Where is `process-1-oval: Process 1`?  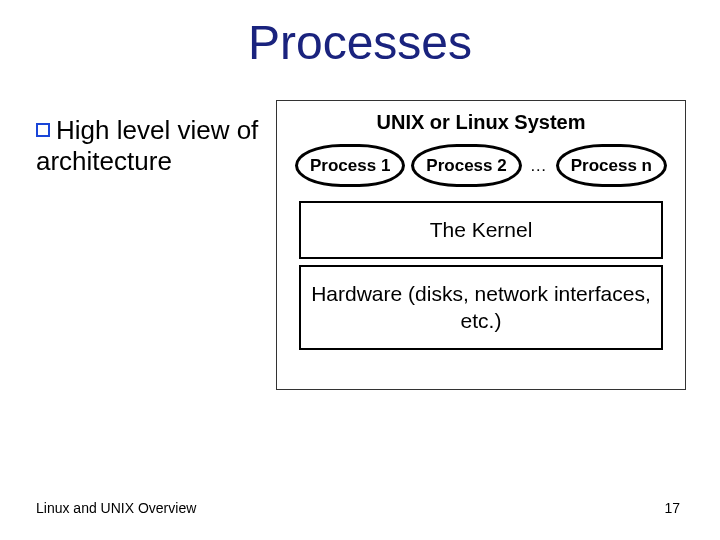 process-1-oval: Process 1 is located at coordinates (350, 166).